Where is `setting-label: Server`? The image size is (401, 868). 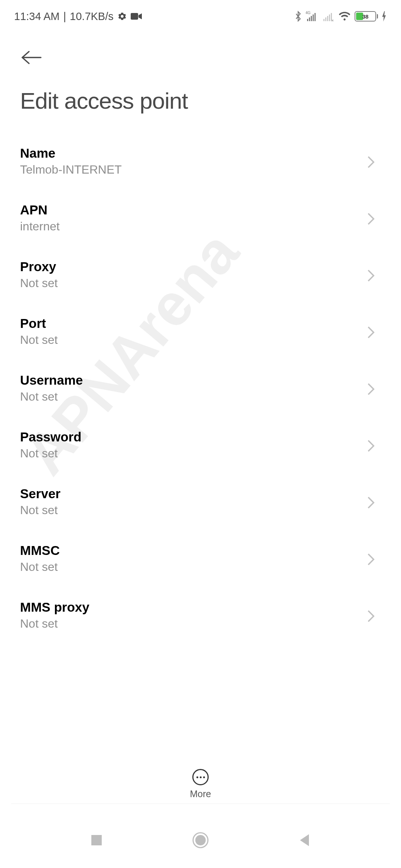 setting-label: Server is located at coordinates (40, 494).